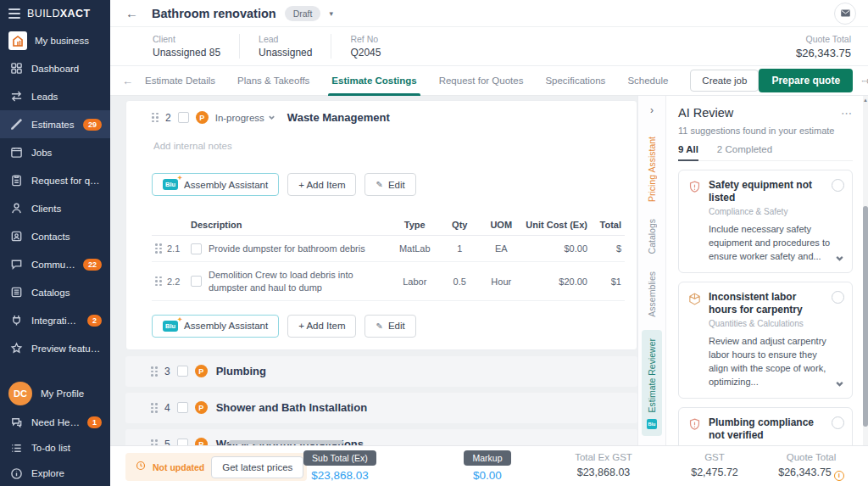 This screenshot has height=486, width=868. What do you see at coordinates (811, 466) in the screenshot?
I see `quote-total-column: Quote Total $26,343.75i` at bounding box center [811, 466].